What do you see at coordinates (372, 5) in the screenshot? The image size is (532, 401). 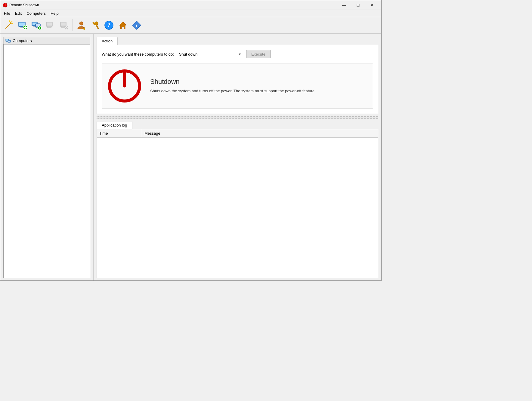 I see `close-button: ✕` at bounding box center [372, 5].